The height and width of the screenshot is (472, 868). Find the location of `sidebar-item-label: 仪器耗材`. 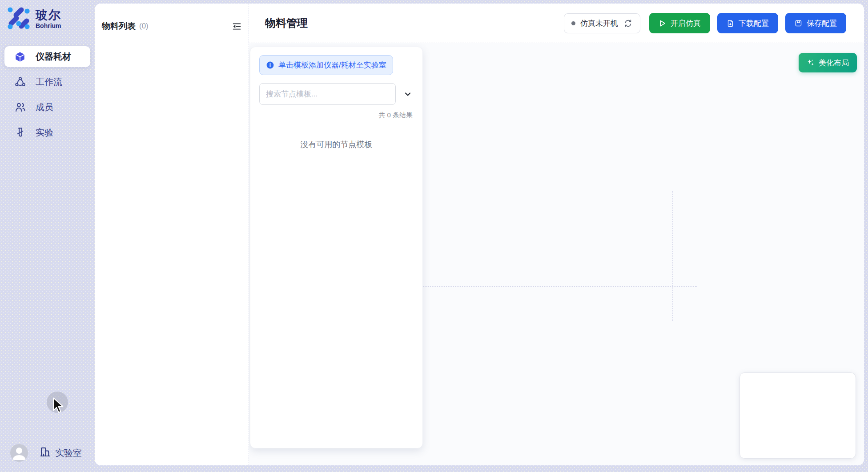

sidebar-item-label: 仪器耗材 is located at coordinates (53, 57).